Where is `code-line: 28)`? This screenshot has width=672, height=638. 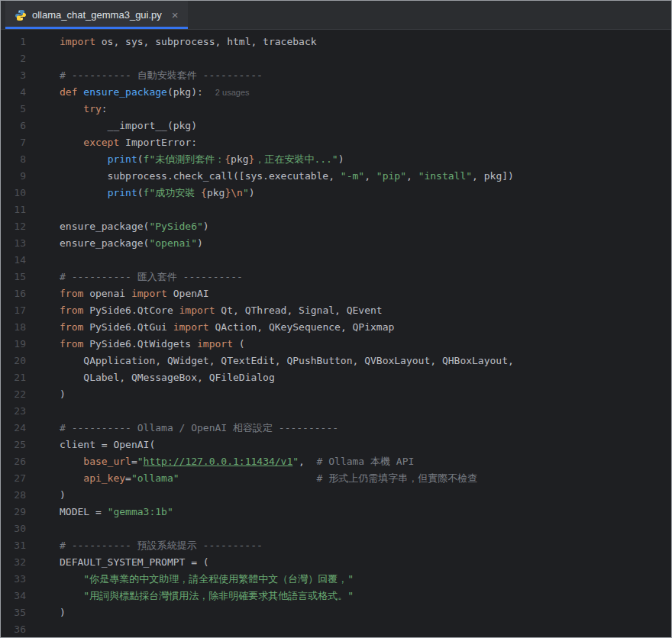
code-line: 28) is located at coordinates (336, 495).